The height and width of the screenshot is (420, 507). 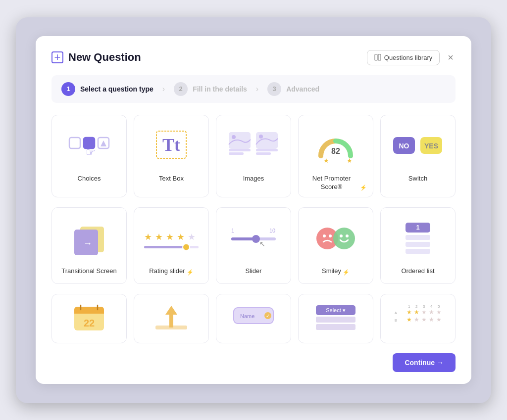 I want to click on step-2-circle: 2, so click(x=181, y=89).